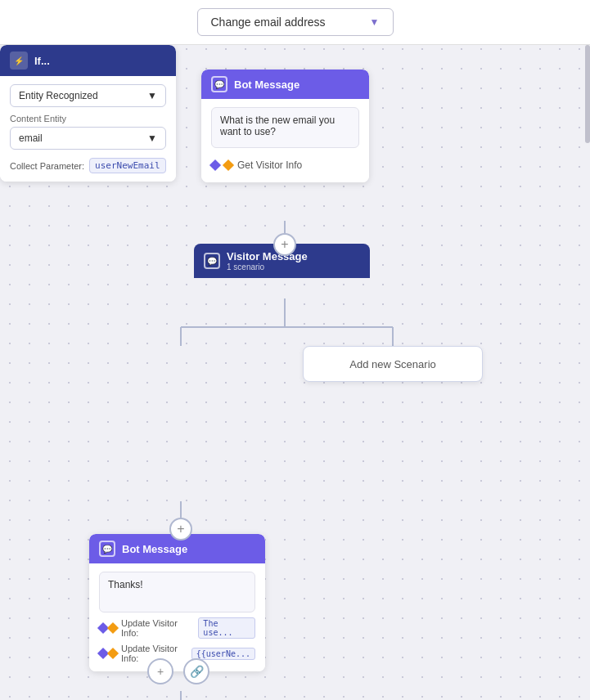 Image resolution: width=590 pixels, height=700 pixels. What do you see at coordinates (212, 261) in the screenshot?
I see `visitor-icon: 💬` at bounding box center [212, 261].